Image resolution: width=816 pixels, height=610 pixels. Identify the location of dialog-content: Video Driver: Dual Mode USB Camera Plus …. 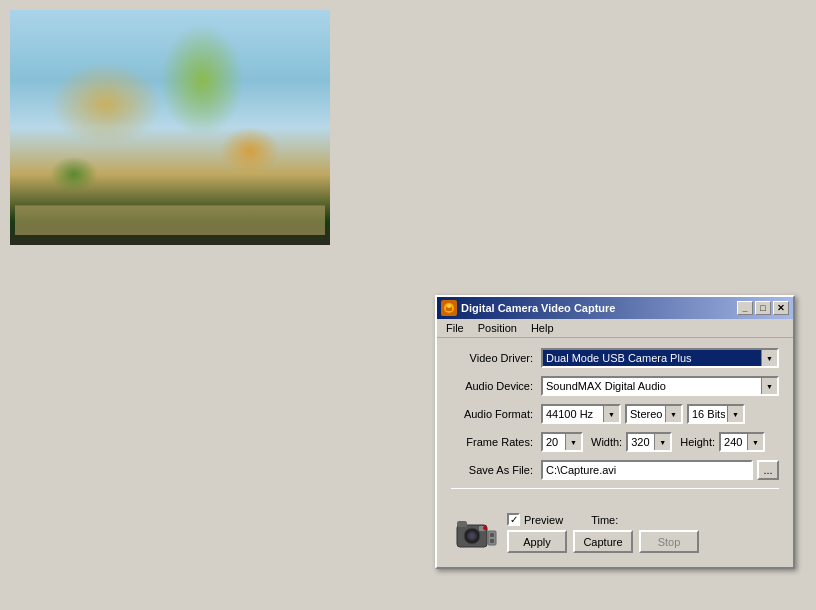
(615, 422).